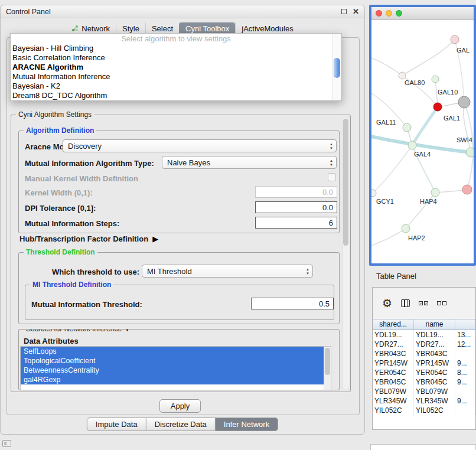 This screenshot has height=450, width=476. Describe the element at coordinates (176, 58) in the screenshot. I see `algorithm-option-basic-correlation-inference: Basic Correlation Inference` at that location.